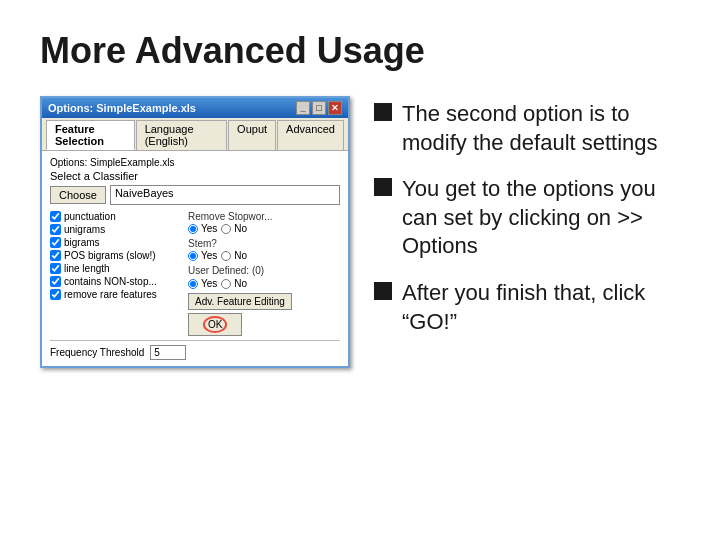  What do you see at coordinates (541, 308) in the screenshot?
I see `bullet-text-3: After you finish that, click “GO!”` at bounding box center [541, 308].